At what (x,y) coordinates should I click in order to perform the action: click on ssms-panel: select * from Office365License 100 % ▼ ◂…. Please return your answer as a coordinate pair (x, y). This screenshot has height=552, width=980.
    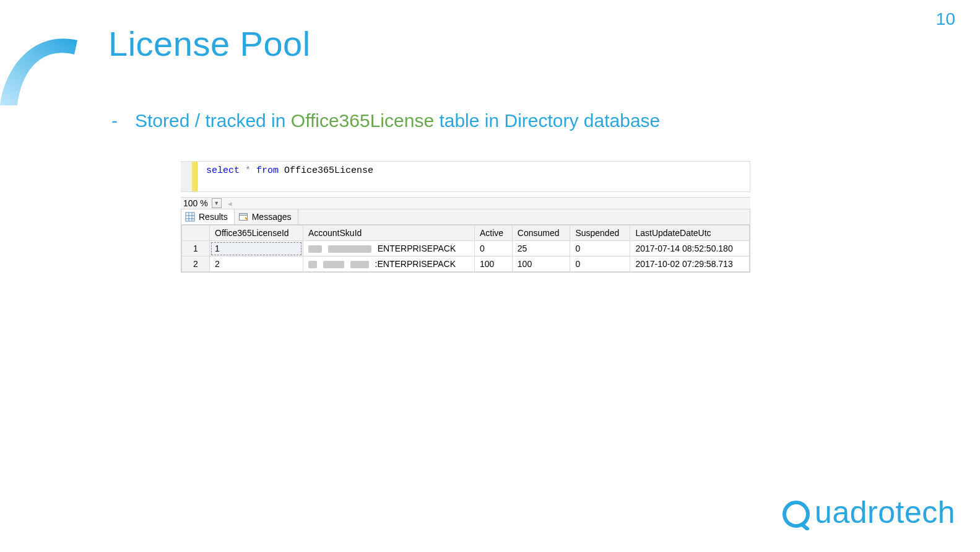
    Looking at the image, I should click on (466, 217).